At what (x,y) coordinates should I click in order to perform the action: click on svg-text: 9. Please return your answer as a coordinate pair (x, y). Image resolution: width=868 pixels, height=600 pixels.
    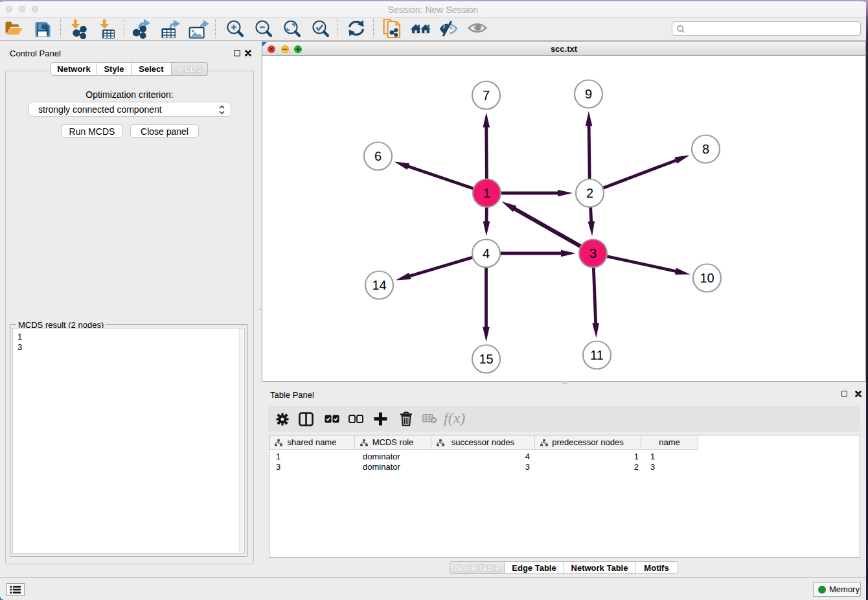
    Looking at the image, I should click on (588, 94).